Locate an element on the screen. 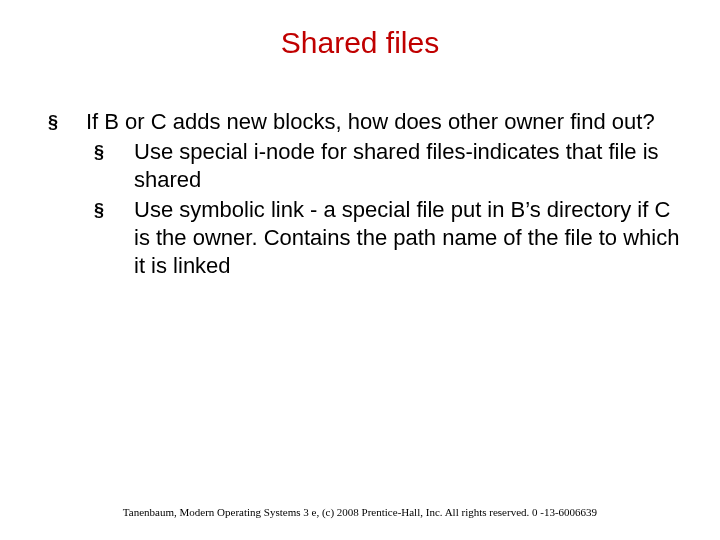 Image resolution: width=720 pixels, height=540 pixels. footer-citation: Tanenbaum, Modern Operating Systems 3 e,… is located at coordinates (360, 512).